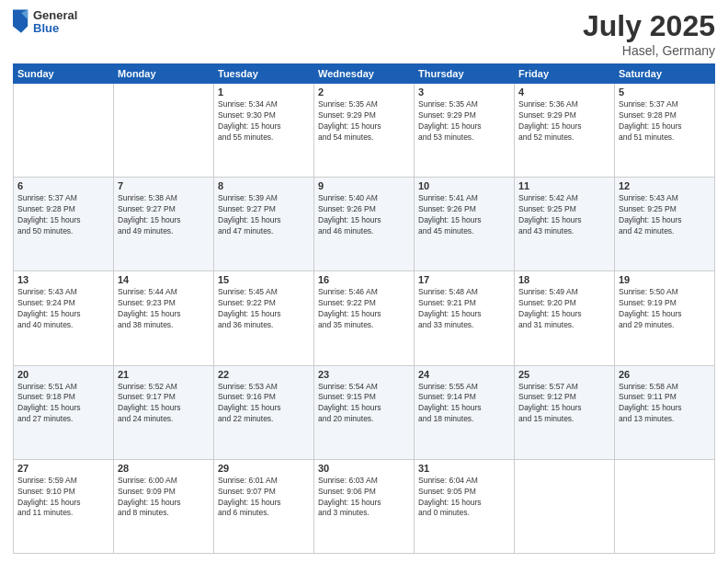 The image size is (728, 563). Describe the element at coordinates (63, 498) in the screenshot. I see `day-info: Sunrise: 5:59 AM Sunset: 9:10 PM Dayligh…` at that location.